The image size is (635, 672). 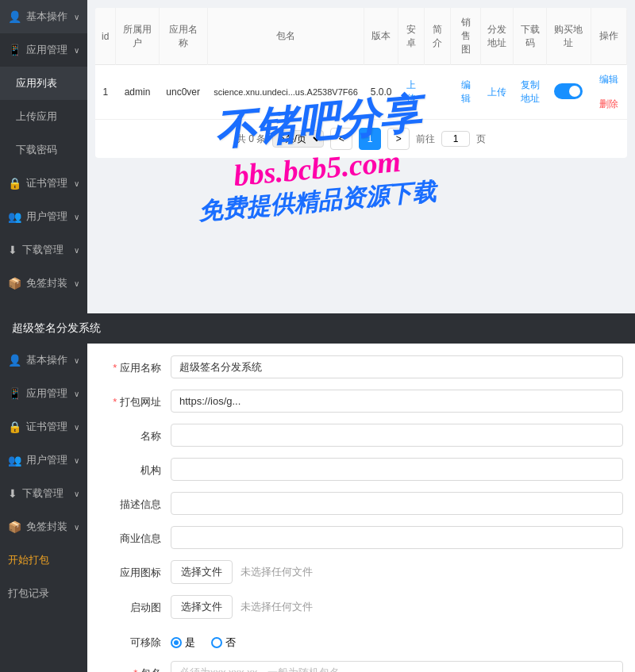 What do you see at coordinates (44, 183) in the screenshot?
I see `sidebar-item-cert-mgmt: 🔒 证书管理 ∨` at bounding box center [44, 183].